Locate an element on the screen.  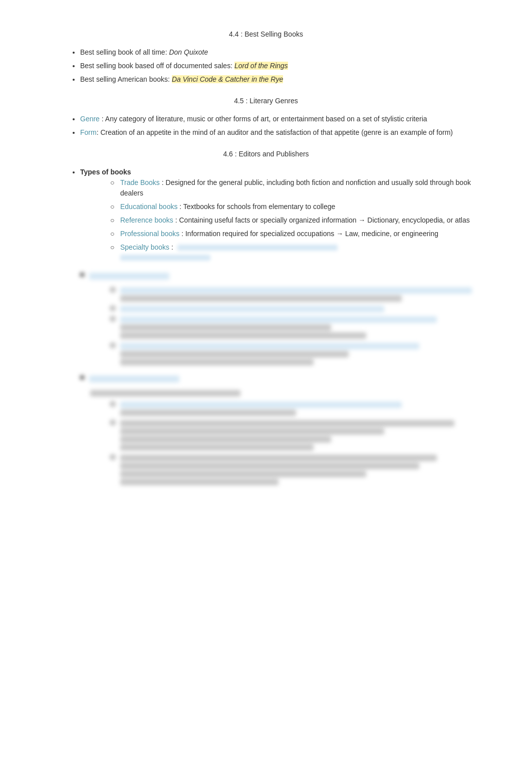
professional-books-text: : Information required for specialized o… is located at coordinates (309, 234).